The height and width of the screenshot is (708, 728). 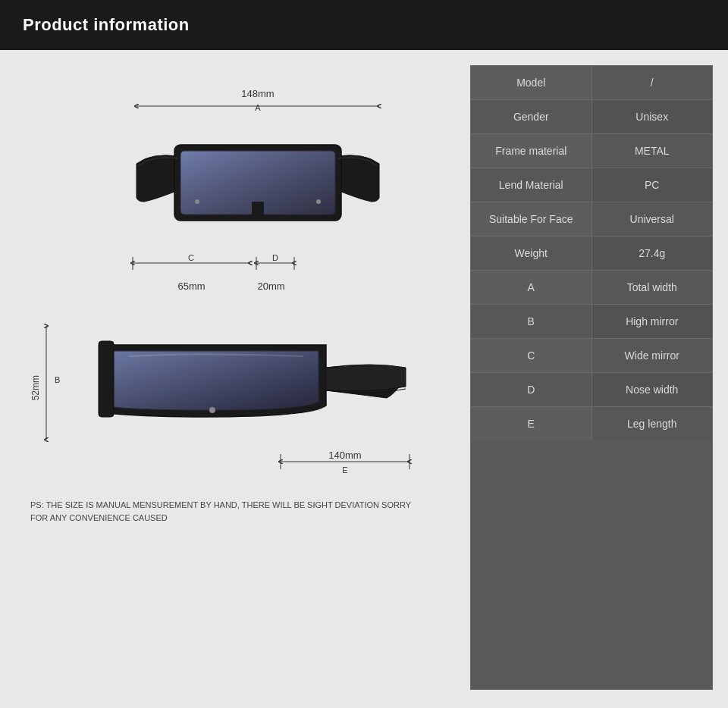 What do you see at coordinates (532, 219) in the screenshot?
I see `spec-label: Suitable For Face` at bounding box center [532, 219].